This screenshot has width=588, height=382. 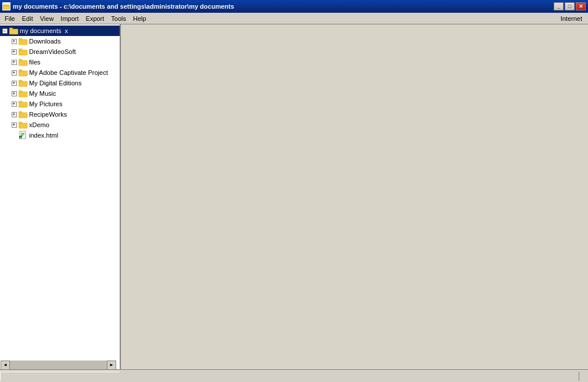 What do you see at coordinates (23, 73) in the screenshot?
I see `folder-icon-captivate` at bounding box center [23, 73].